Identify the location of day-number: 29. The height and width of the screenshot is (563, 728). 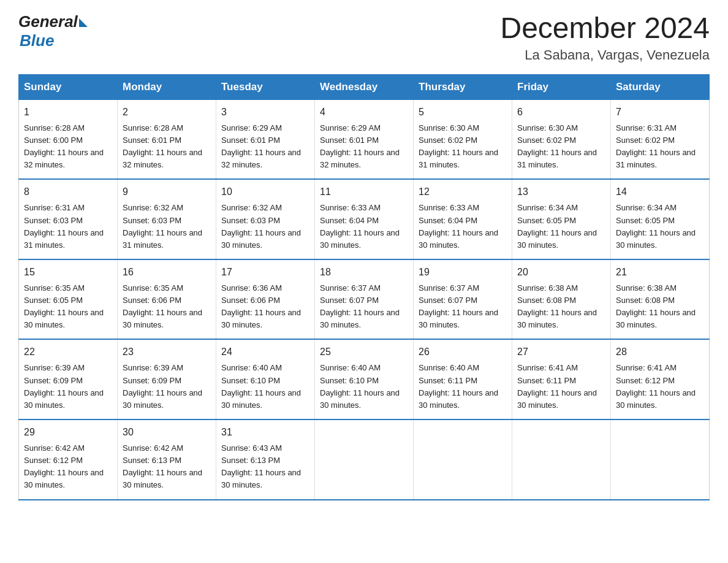
(68, 432).